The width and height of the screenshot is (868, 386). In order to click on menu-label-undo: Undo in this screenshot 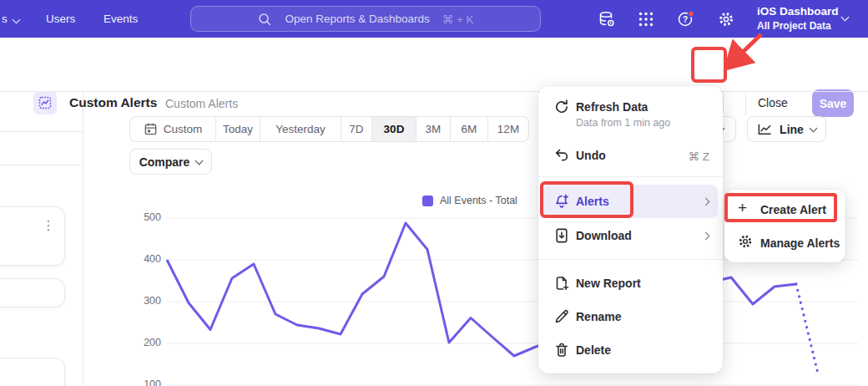, I will do `click(591, 155)`.